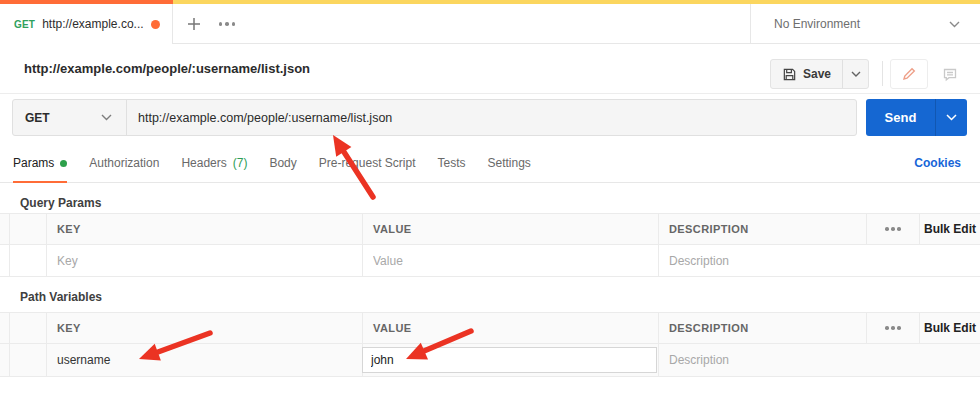 The height and width of the screenshot is (409, 980). What do you see at coordinates (221, 24) in the screenshot?
I see `ellipsis-icon` at bounding box center [221, 24].